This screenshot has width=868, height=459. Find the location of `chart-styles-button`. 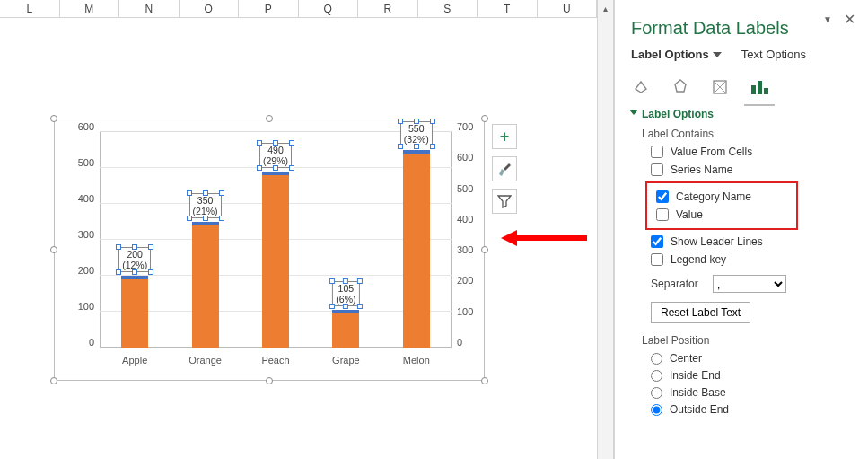

chart-styles-button is located at coordinates (504, 169).